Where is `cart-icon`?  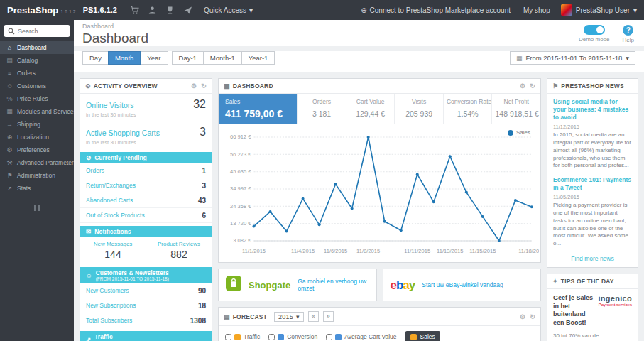
cart-icon is located at coordinates (135, 10).